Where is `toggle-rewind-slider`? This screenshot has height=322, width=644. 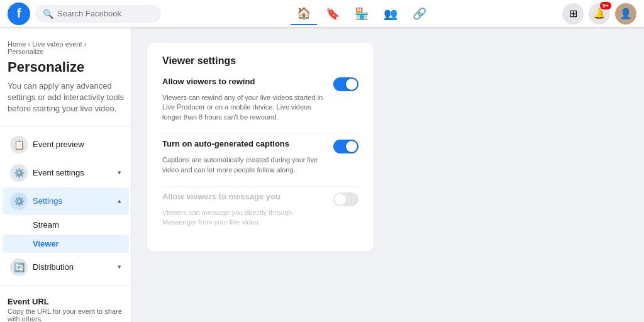
toggle-rewind-slider is located at coordinates (346, 84).